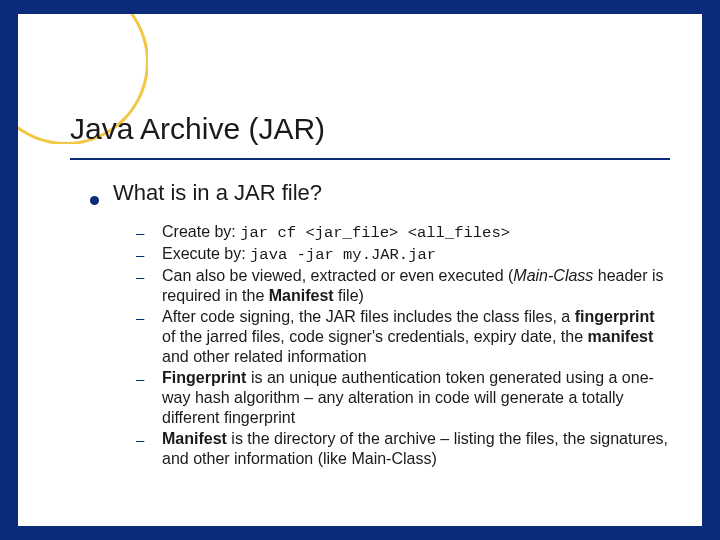  Describe the element at coordinates (343, 255) in the screenshot. I see `code-span: java -jar my.JAR.jar` at that location.